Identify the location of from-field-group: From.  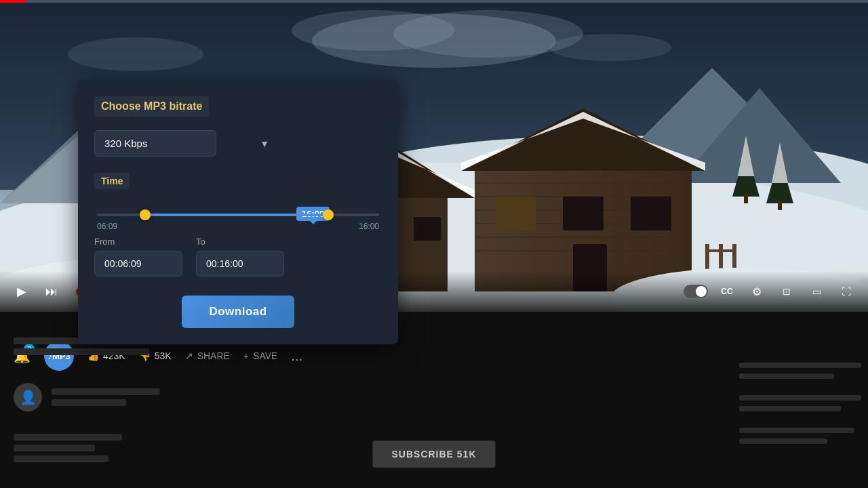
(138, 256).